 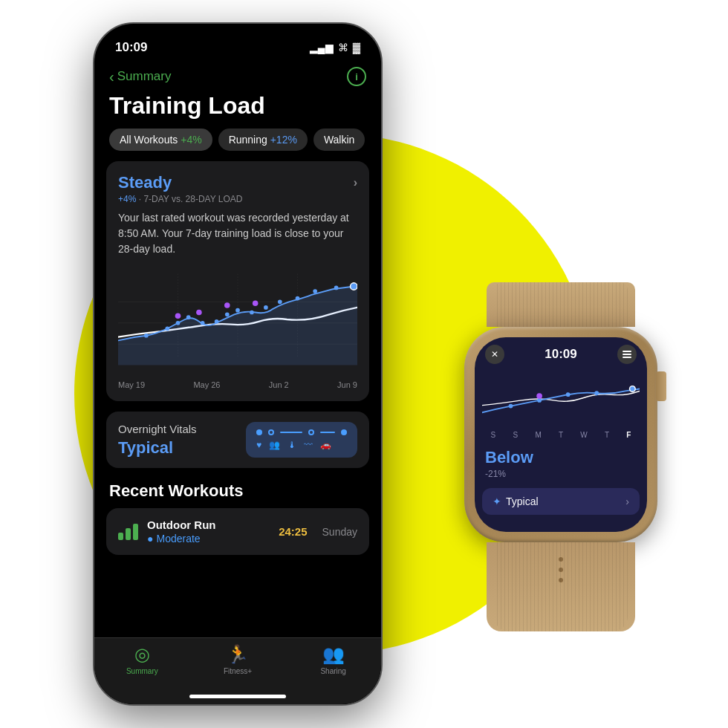 I want to click on filter-label: Walkin, so click(x=339, y=140).